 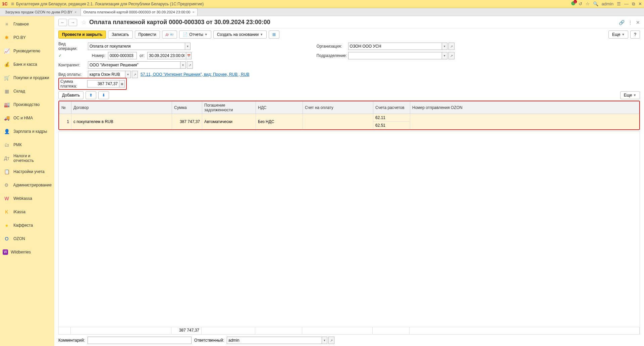 What do you see at coordinates (274, 35) in the screenshot?
I see `structure-button: ⊞` at bounding box center [274, 35].